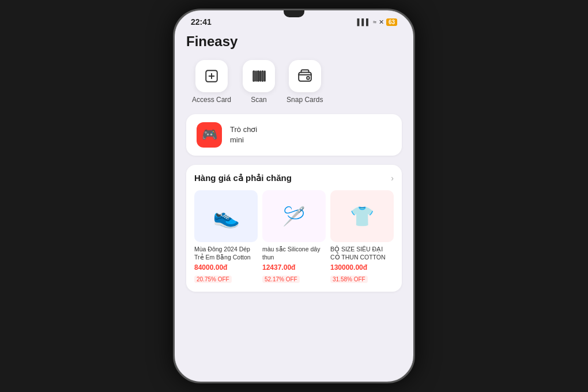 Image resolution: width=588 pixels, height=392 pixels. Describe the element at coordinates (294, 14) in the screenshot. I see `notch` at that location.